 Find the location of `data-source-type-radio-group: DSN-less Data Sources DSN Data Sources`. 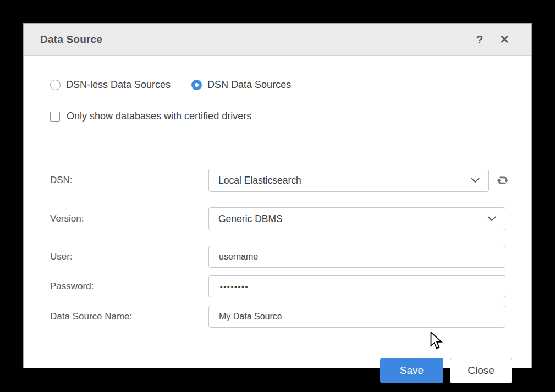

data-source-type-radio-group: DSN-less Data Sources DSN Data Sources is located at coordinates (171, 85).